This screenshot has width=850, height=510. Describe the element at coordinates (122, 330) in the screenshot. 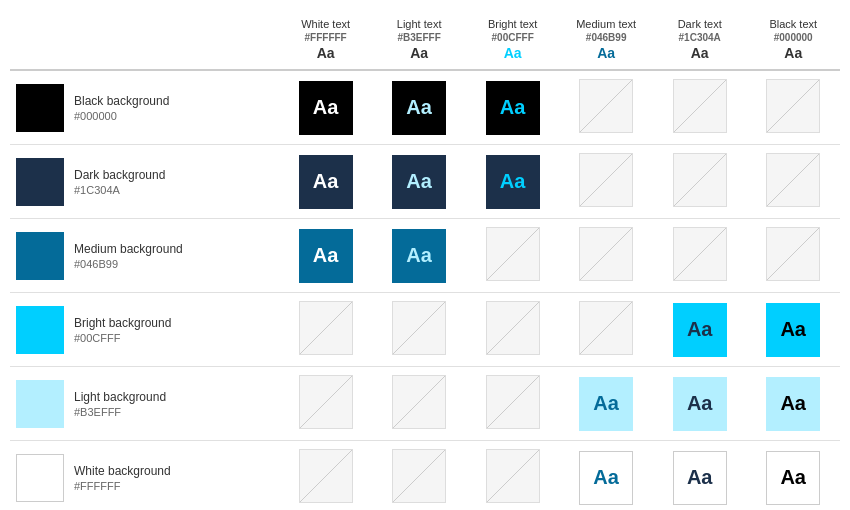

I see `row-label-text-3: Bright background #00CFFF` at that location.